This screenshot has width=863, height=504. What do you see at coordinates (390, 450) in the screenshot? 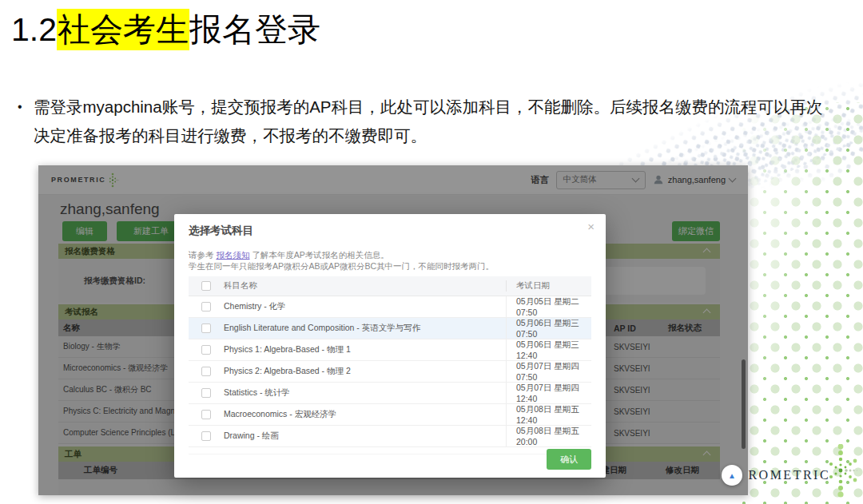
I see `subject-row-clipped` at bounding box center [390, 450].